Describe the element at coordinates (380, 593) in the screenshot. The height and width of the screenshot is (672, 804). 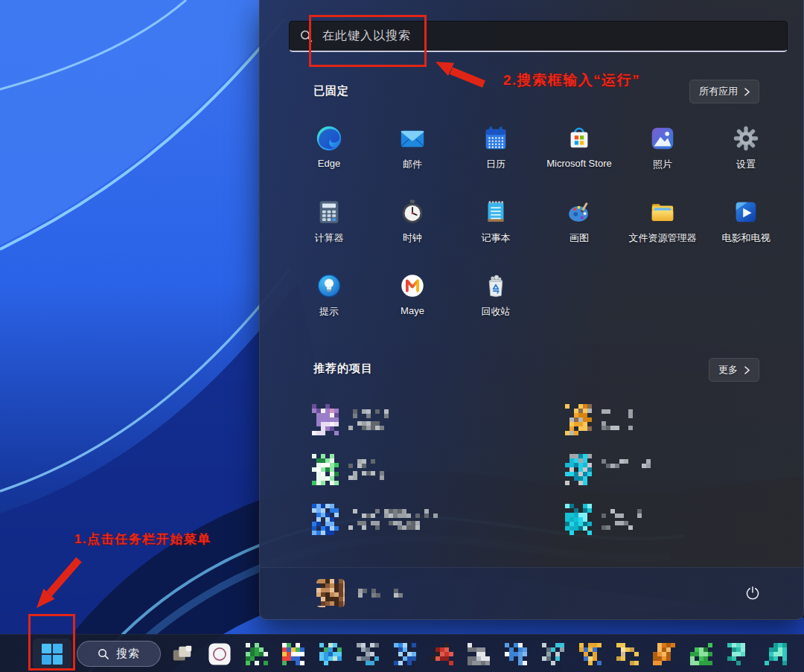
I see `user-name-blurred` at that location.